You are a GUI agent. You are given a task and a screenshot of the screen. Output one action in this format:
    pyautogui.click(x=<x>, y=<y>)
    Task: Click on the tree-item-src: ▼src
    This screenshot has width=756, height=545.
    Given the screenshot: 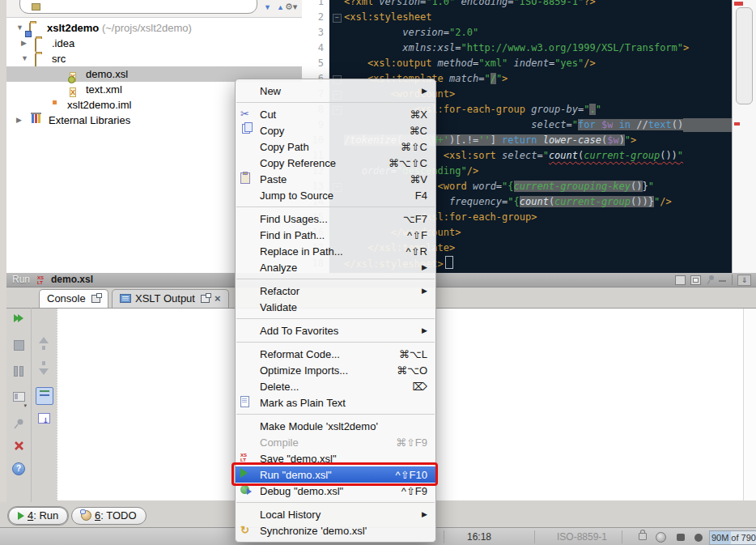 What is the action you would take?
    pyautogui.click(x=154, y=58)
    